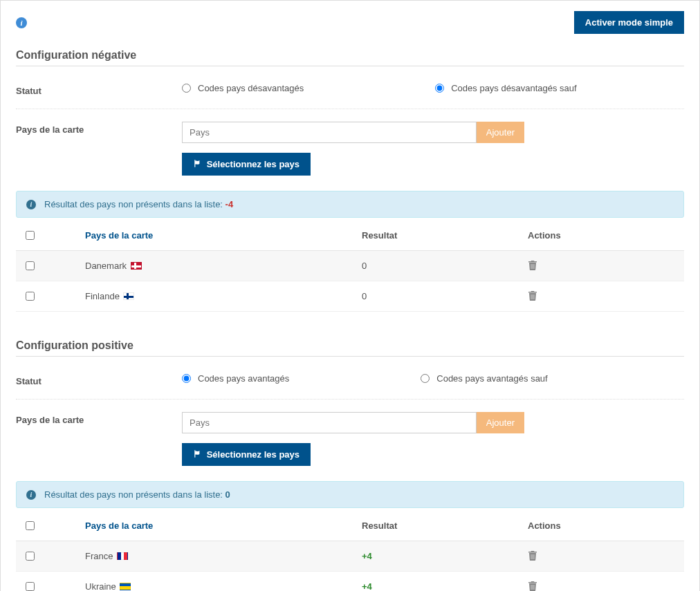 Image resolution: width=700 pixels, height=591 pixels. I want to click on negative-select-all-checkbox, so click(30, 235).